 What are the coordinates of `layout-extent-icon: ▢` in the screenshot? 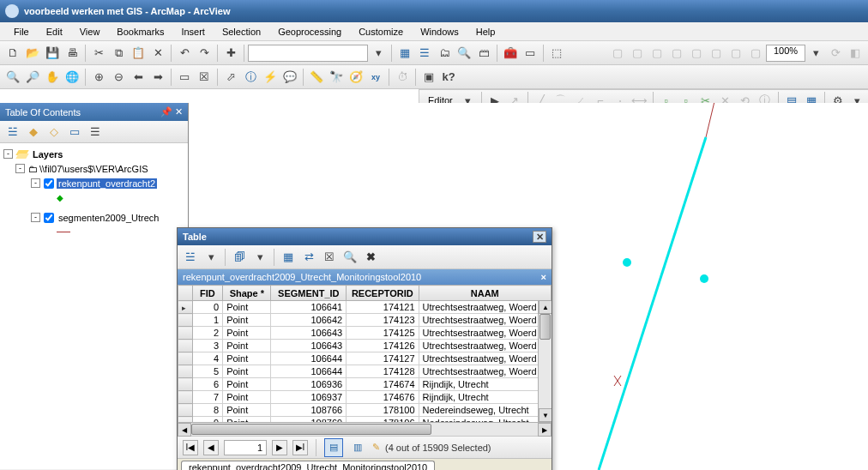 It's located at (696, 53).